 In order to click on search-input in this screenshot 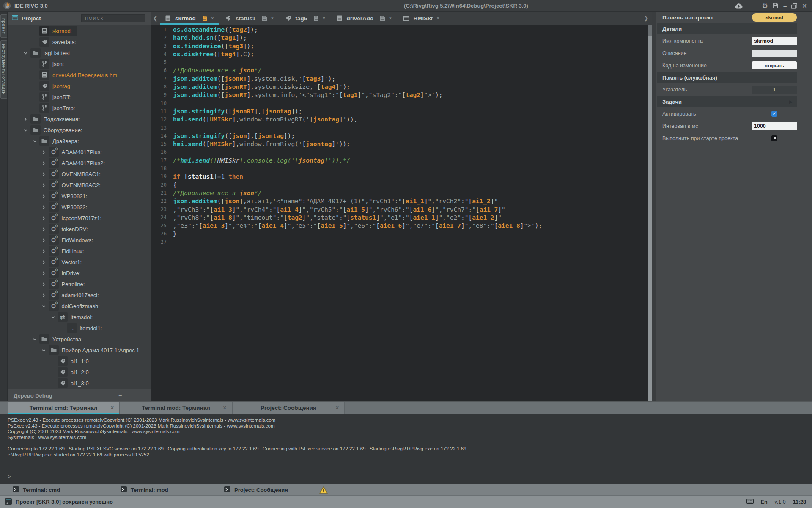, I will do `click(113, 19)`.